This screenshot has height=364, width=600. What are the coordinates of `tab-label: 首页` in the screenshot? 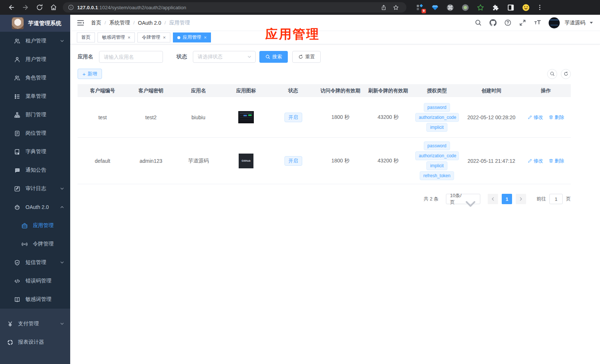 It's located at (86, 38).